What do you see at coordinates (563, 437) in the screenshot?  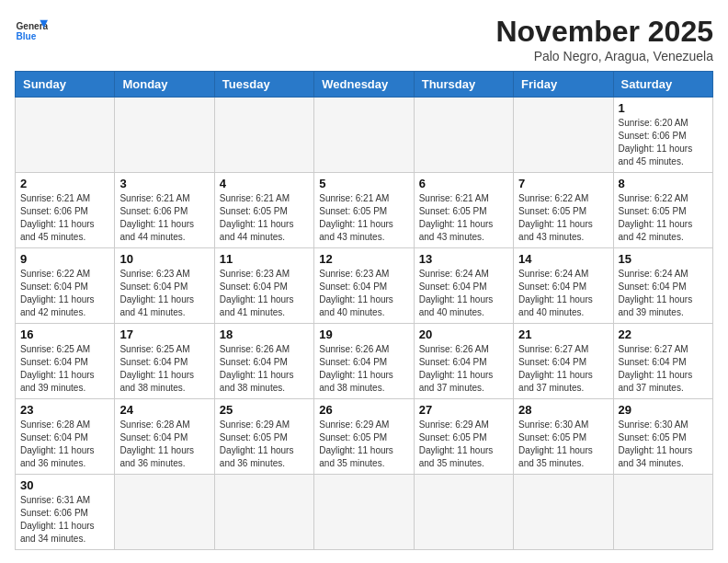 I see `calendar-cell: 28Sunrise: 6:30 AM Sunset: 6:05 PM Dayli…` at bounding box center [563, 437].